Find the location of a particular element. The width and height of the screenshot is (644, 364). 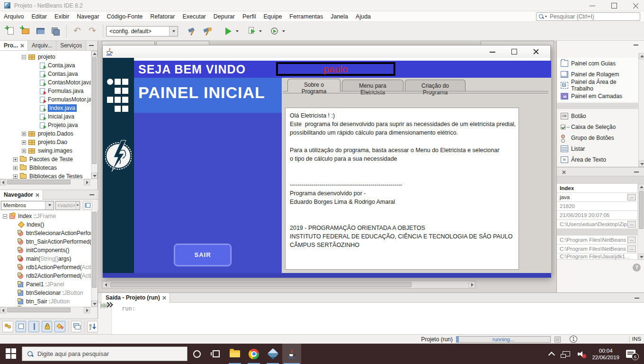

menu-ajuda: Ajuda is located at coordinates (363, 17).